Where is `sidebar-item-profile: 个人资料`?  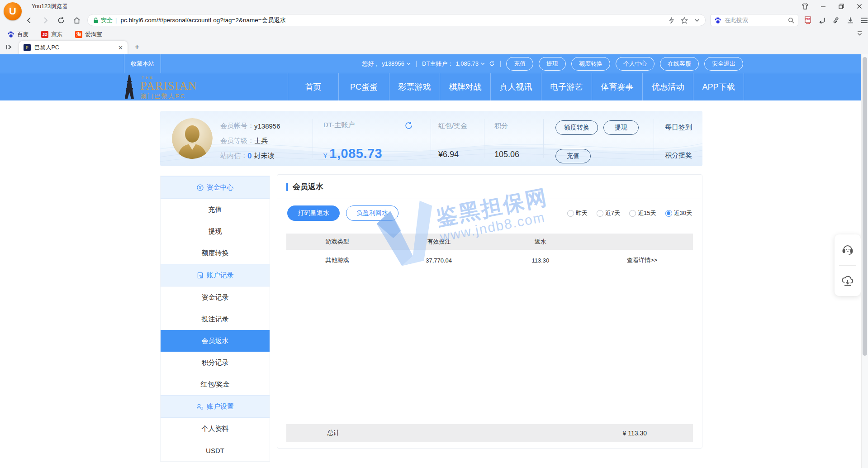
sidebar-item-profile: 个人资料 is located at coordinates (215, 429).